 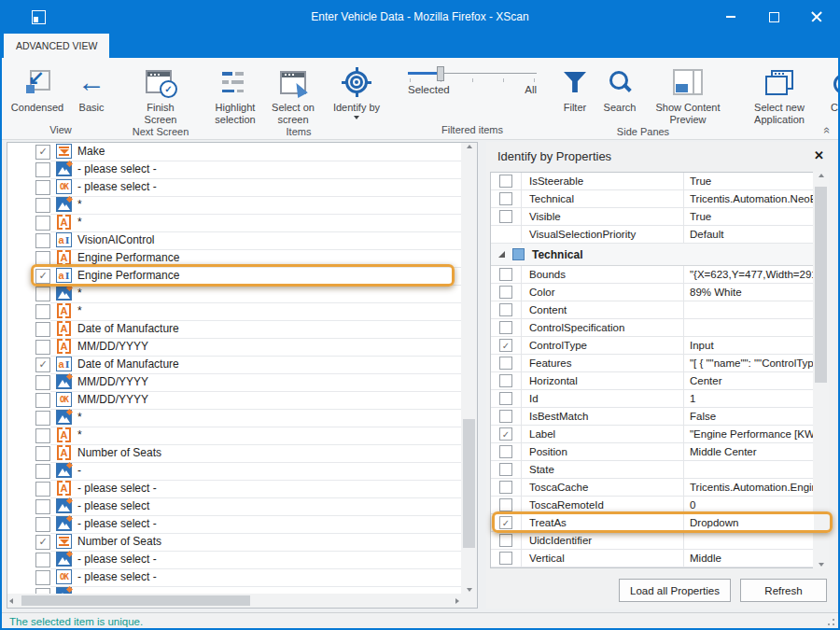 What do you see at coordinates (652, 329) in the screenshot?
I see `property-row: ControlSpecification` at bounding box center [652, 329].